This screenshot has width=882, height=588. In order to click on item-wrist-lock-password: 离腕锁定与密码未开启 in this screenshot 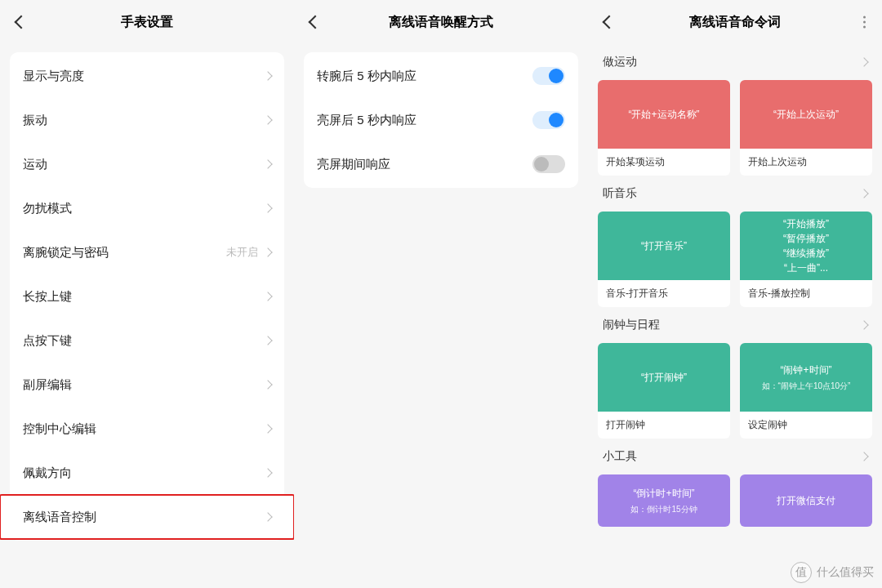, I will do `click(147, 252)`.